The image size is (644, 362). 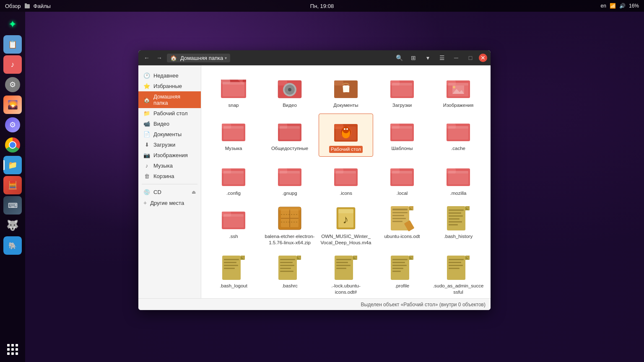 I want to click on lock-ubuntu-label: .-lock.ubuntu-icons.odt#, so click(x=346, y=289).